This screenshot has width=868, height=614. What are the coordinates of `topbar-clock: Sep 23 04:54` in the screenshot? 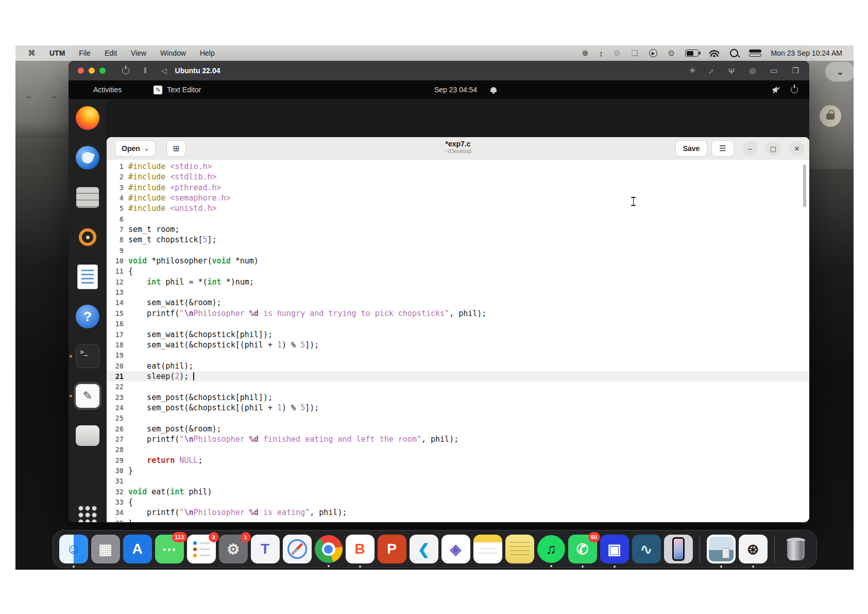 It's located at (466, 90).